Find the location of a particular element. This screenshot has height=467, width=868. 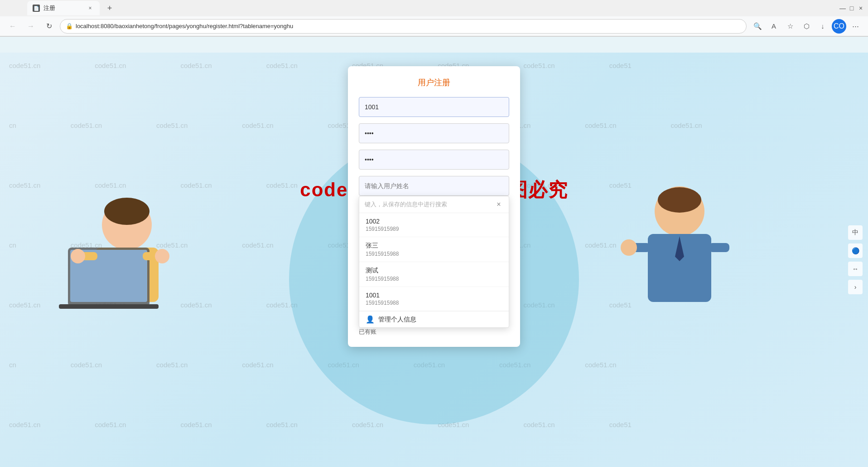

maximize-button: □ is located at coordinates (852, 8).